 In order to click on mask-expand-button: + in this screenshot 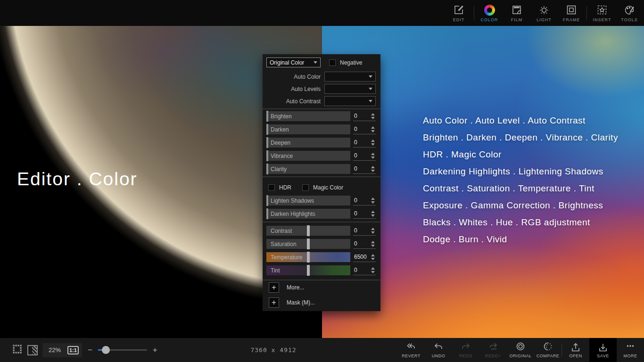, I will do `click(274, 303)`.